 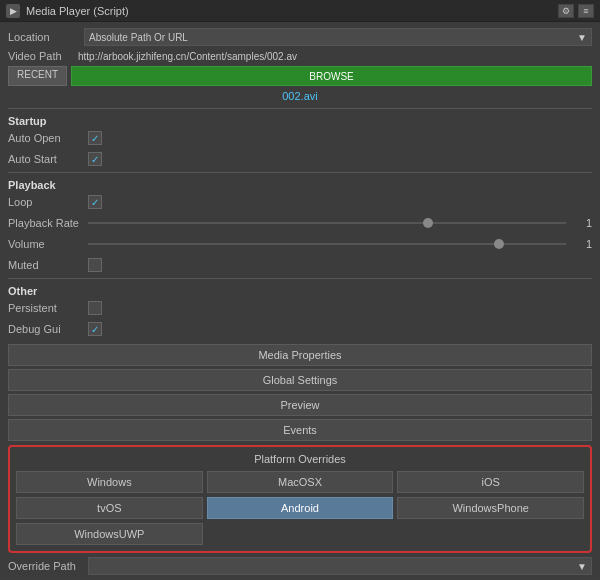 What do you see at coordinates (300, 534) in the screenshot?
I see `platform-single-row: WindowsUWP` at bounding box center [300, 534].